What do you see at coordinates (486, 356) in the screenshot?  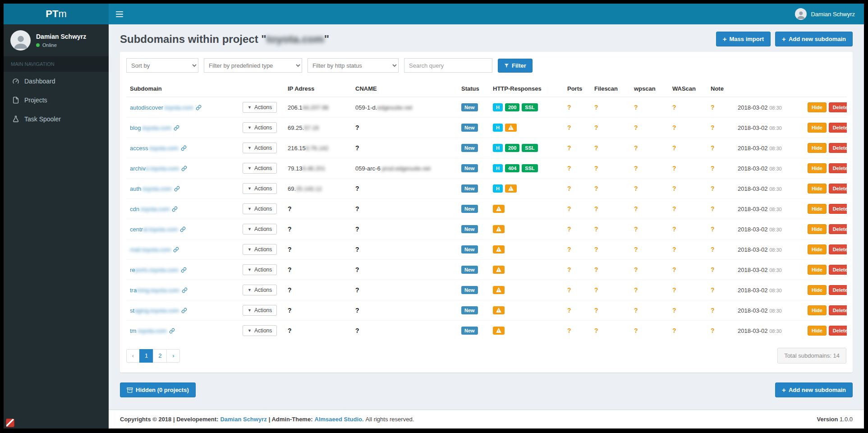 I see `table-footer-row: ‹12› Total subdomains: 14` at bounding box center [486, 356].